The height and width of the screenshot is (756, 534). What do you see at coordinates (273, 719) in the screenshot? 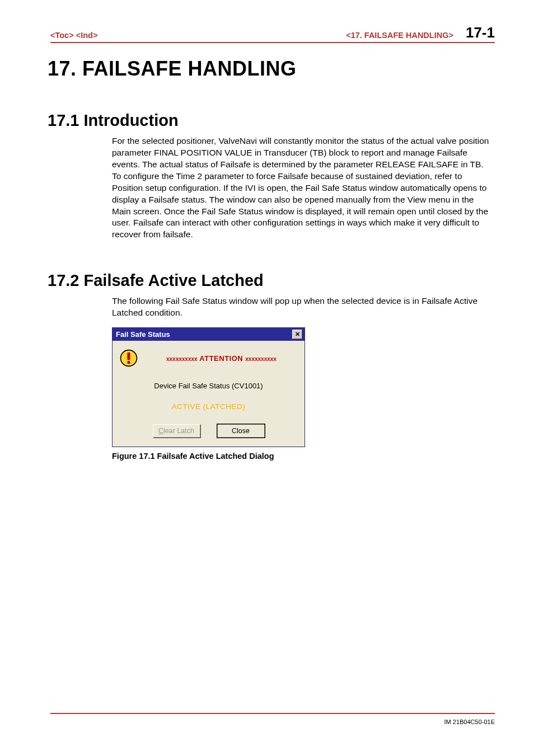
I see `page-footer: IM 21B04C50-01E` at bounding box center [273, 719].